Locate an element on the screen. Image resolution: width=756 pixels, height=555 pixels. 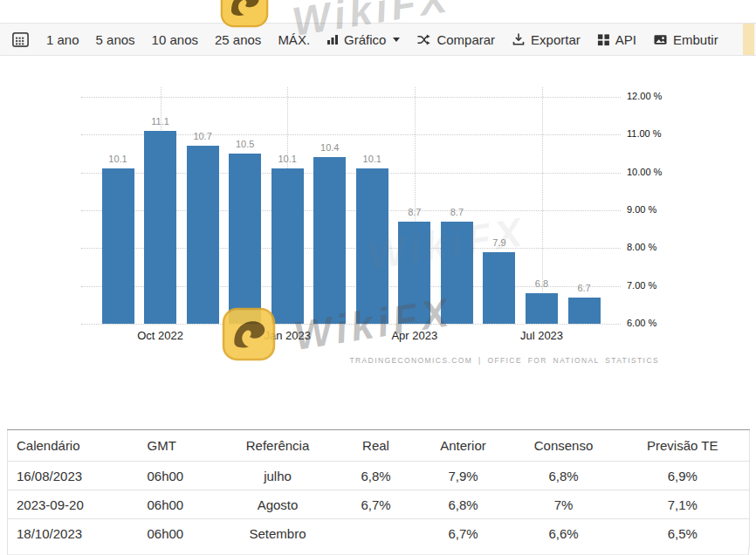
table-cell: Agosto is located at coordinates (278, 504).